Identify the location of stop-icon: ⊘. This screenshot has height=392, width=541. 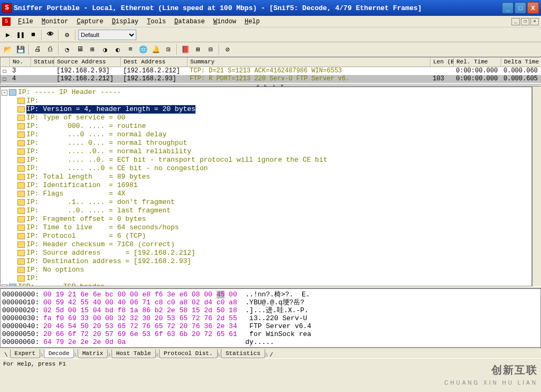
(228, 50).